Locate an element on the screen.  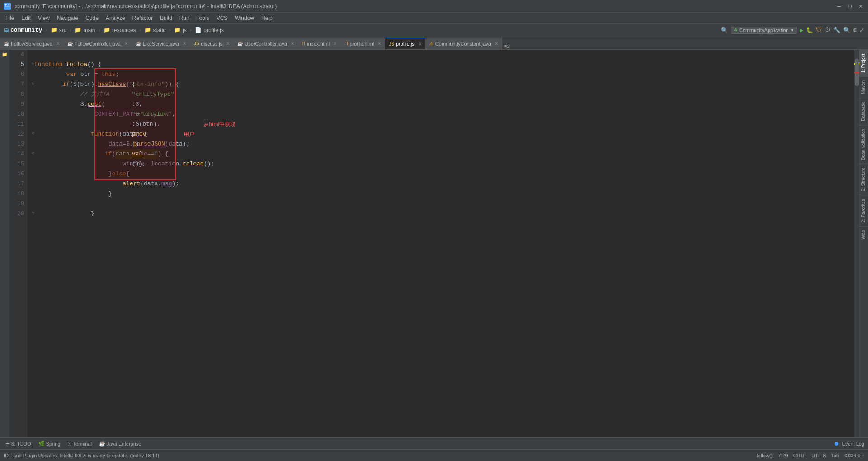
menu-navigate: Navigate is located at coordinates (68, 18).